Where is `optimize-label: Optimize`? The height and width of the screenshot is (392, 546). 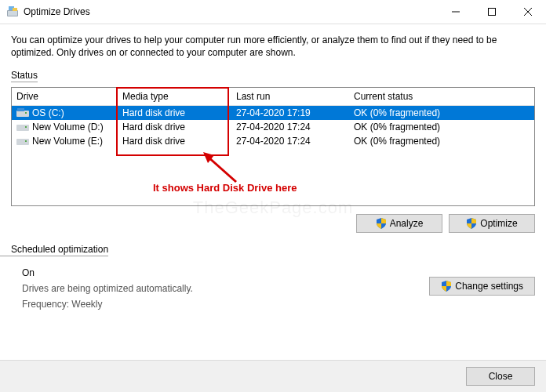 optimize-label: Optimize is located at coordinates (499, 223).